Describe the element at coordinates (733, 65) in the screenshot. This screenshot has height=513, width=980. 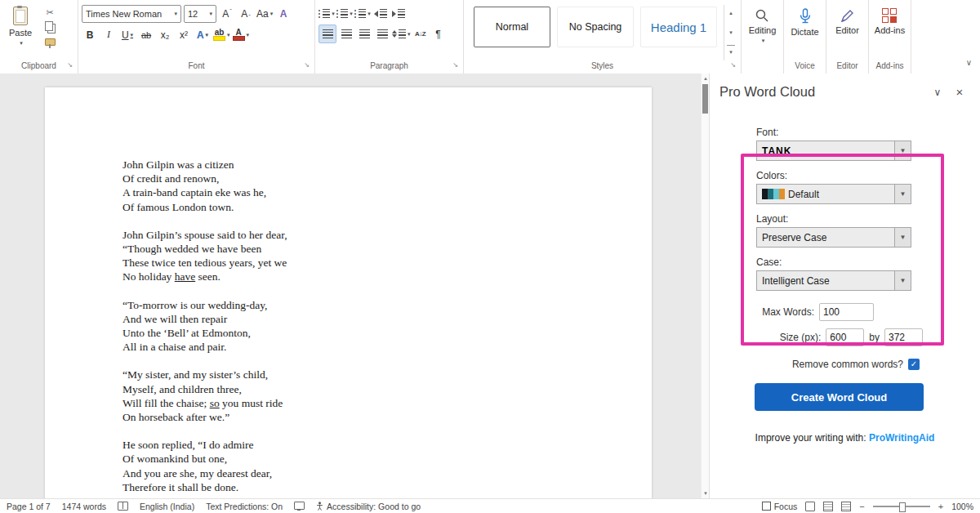
I see `styles-dialog-launcher: ↘` at that location.